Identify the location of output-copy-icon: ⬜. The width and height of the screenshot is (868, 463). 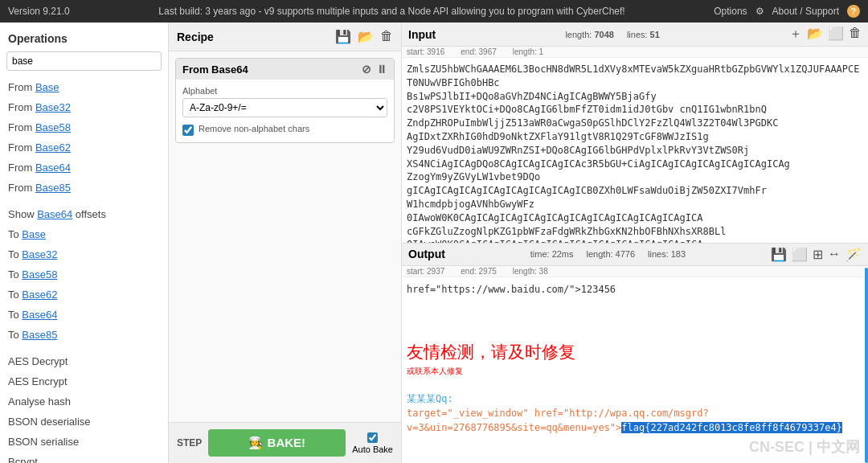
(800, 254).